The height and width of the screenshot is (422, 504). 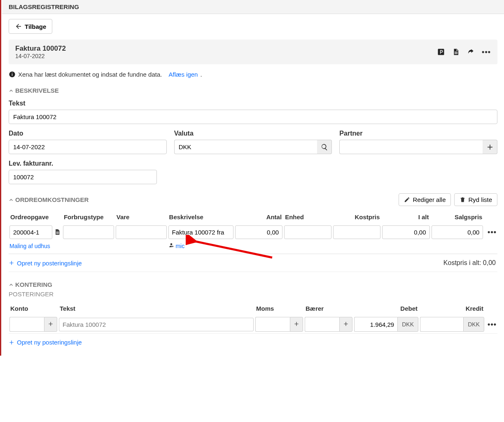 I want to click on col-salgspris: Salgspris, so click(x=457, y=217).